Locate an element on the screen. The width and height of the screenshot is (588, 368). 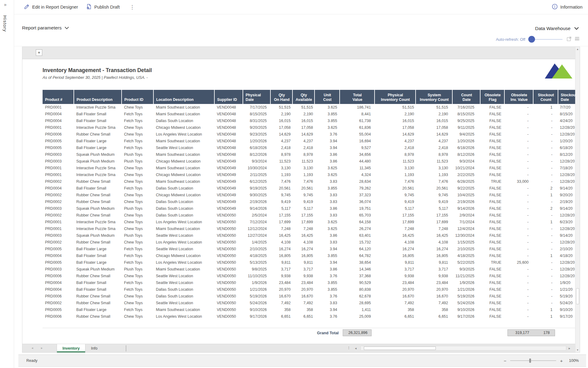
cell: 5/24/2026 is located at coordinates (466, 303).